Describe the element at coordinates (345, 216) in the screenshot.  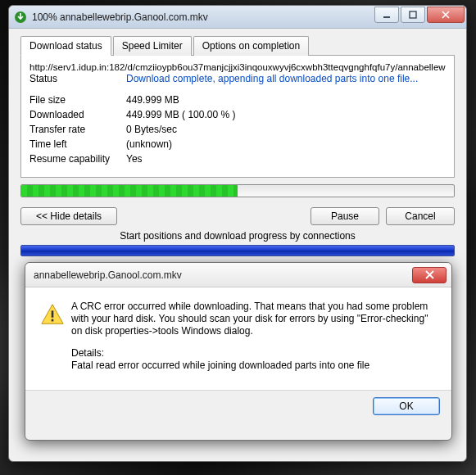
I see `pause-button: Pause` at that location.